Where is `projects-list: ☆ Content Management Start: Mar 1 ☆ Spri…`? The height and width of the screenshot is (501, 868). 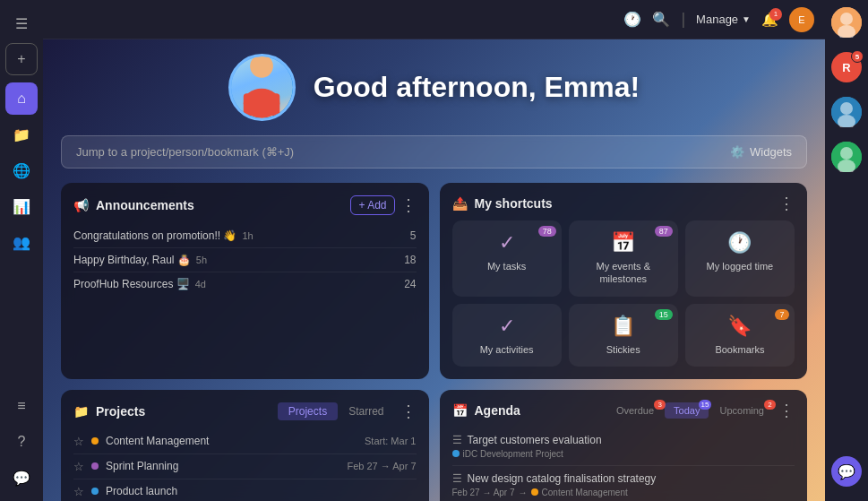 projects-list: ☆ Content Management Start: Mar 1 ☆ Spri… is located at coordinates (245, 465).